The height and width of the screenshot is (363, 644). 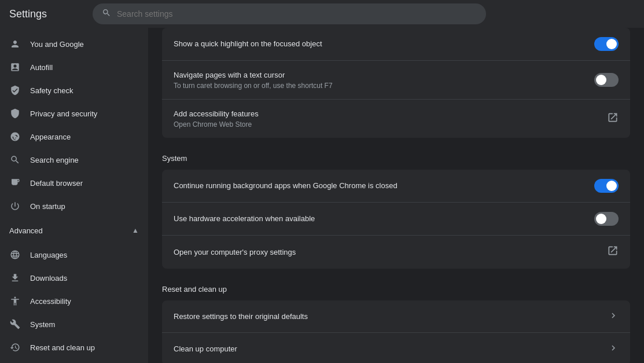 What do you see at coordinates (387, 349) in the screenshot?
I see `clean-up-text: Clean up computer` at bounding box center [387, 349].